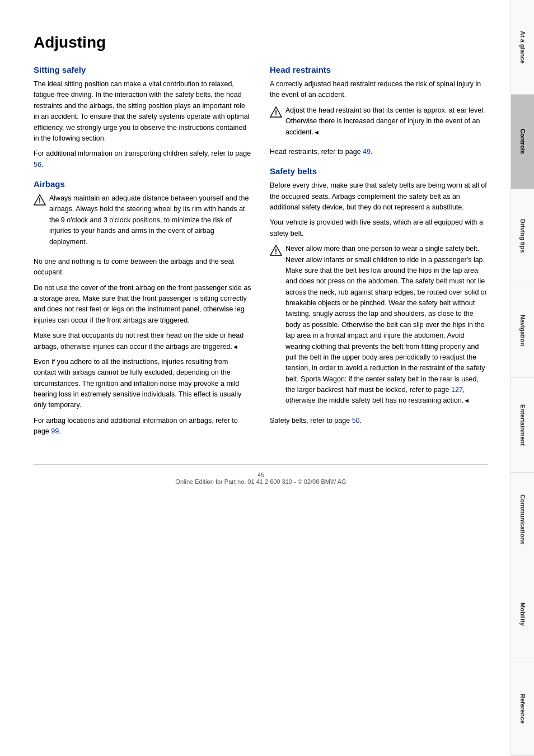 Image resolution: width=534 pixels, height=756 pixels. What do you see at coordinates (379, 90) in the screenshot?
I see `head-restraints-intro: A correctly adjusted head restraint redu…` at bounding box center [379, 90].